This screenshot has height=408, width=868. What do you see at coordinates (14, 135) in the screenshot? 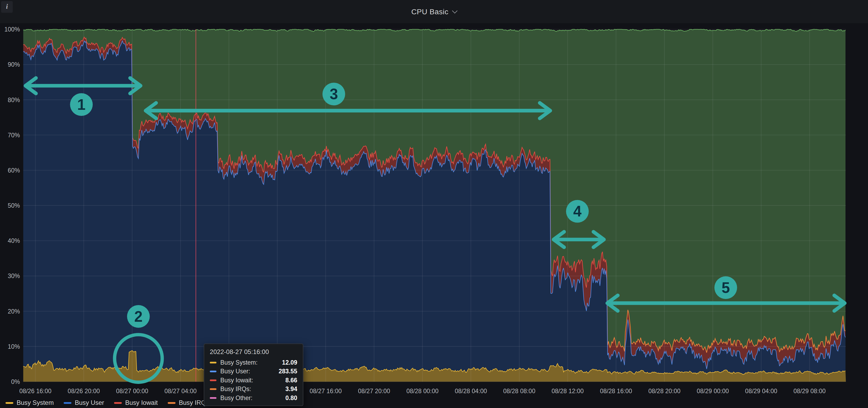
I see `y-axis-tick-label: 70%` at bounding box center [14, 135].